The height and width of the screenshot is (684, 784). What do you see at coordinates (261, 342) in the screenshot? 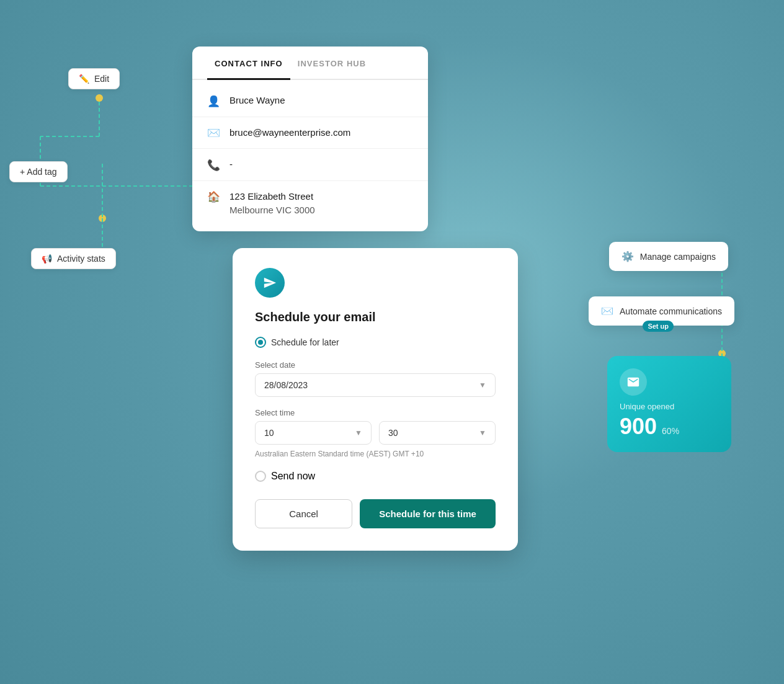
I see `radio-later-circle` at bounding box center [261, 342].